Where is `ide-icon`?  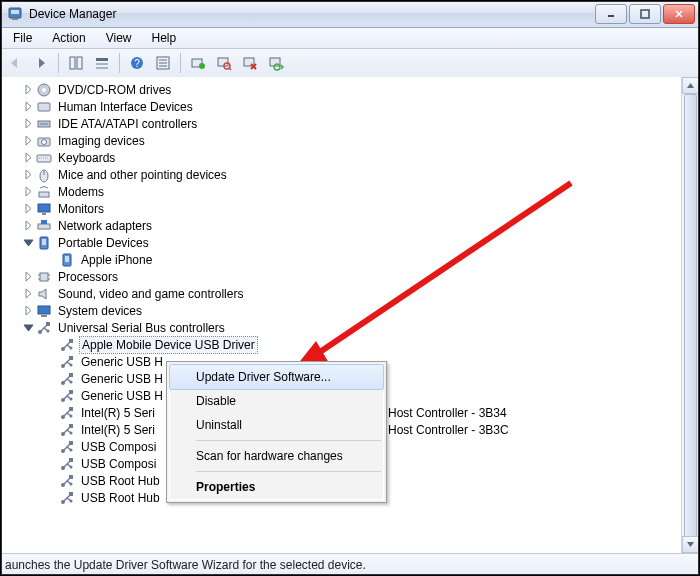 ide-icon is located at coordinates (44, 124).